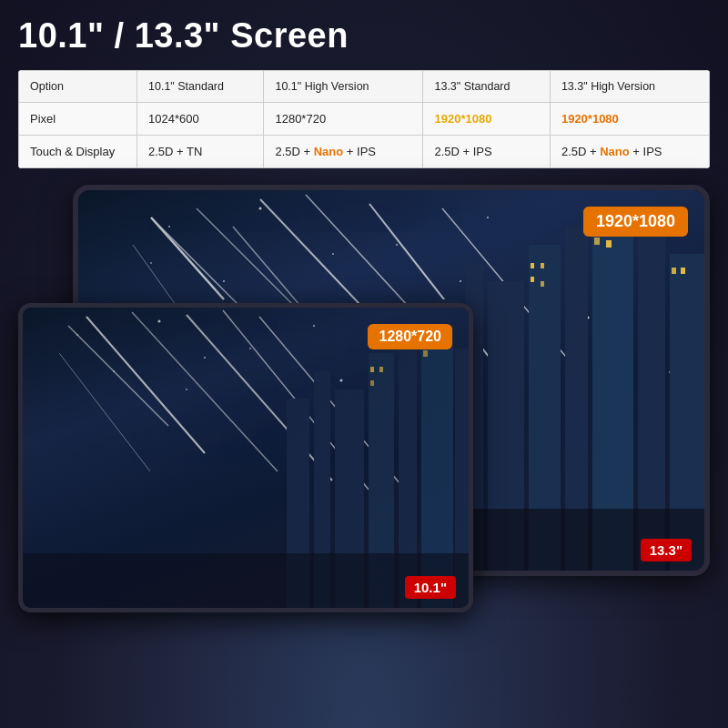 The width and height of the screenshot is (728, 728). Describe the element at coordinates (630, 152) in the screenshot. I see `touch-133-high: 2.5D + Nano + IPS` at that location.